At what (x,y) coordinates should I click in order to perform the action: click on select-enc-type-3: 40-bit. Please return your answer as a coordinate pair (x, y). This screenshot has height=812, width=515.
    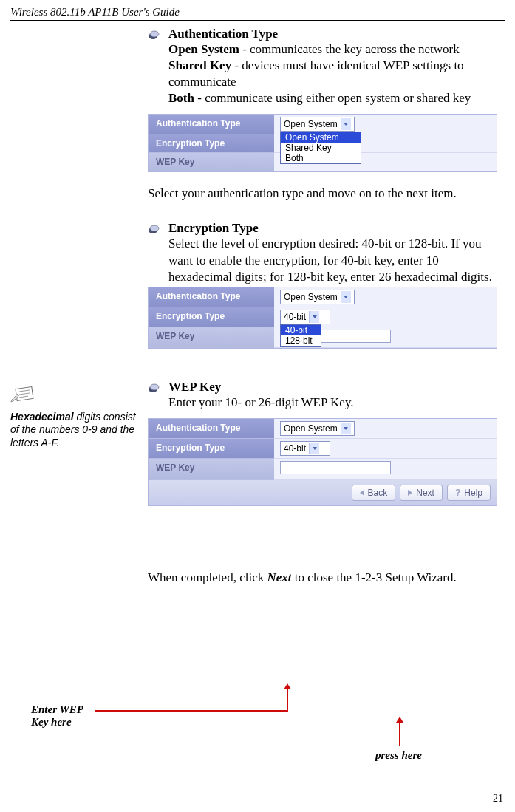
    Looking at the image, I should click on (305, 448).